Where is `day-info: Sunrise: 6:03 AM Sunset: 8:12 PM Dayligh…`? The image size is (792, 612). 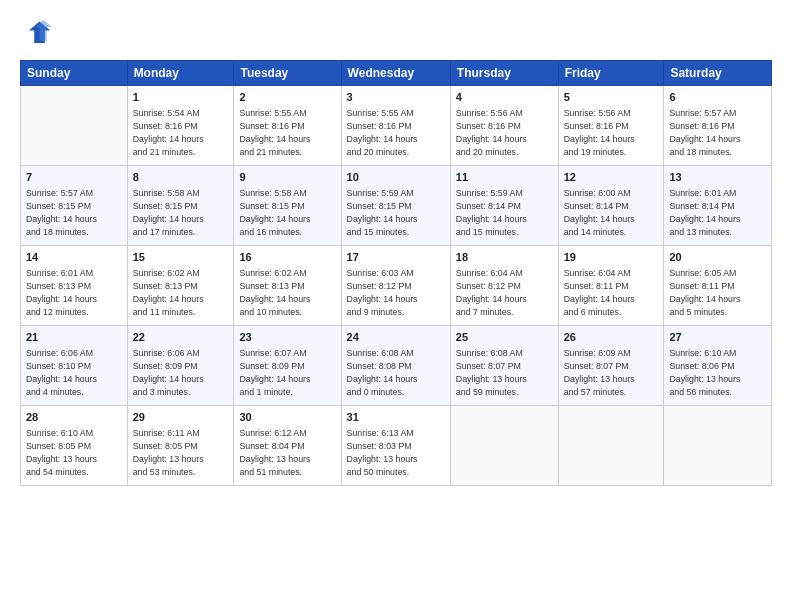
day-info: Sunrise: 6:03 AM Sunset: 8:12 PM Dayligh… is located at coordinates (396, 292).